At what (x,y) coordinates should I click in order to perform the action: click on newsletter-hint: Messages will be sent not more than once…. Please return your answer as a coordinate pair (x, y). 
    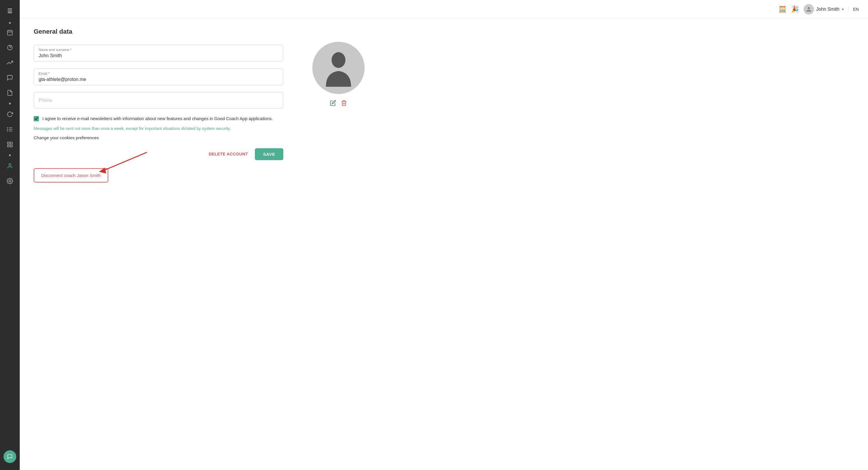
    Looking at the image, I should click on (158, 129).